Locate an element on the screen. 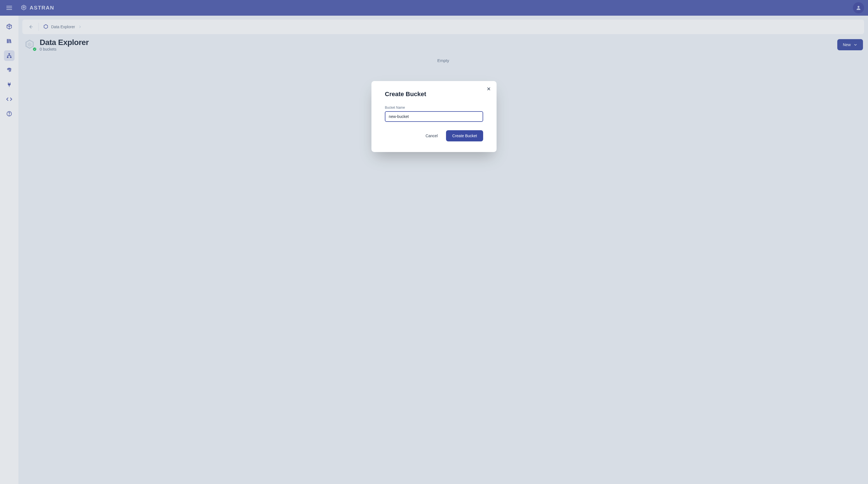  modal-actions: Cancel Create Bucket is located at coordinates (434, 136).